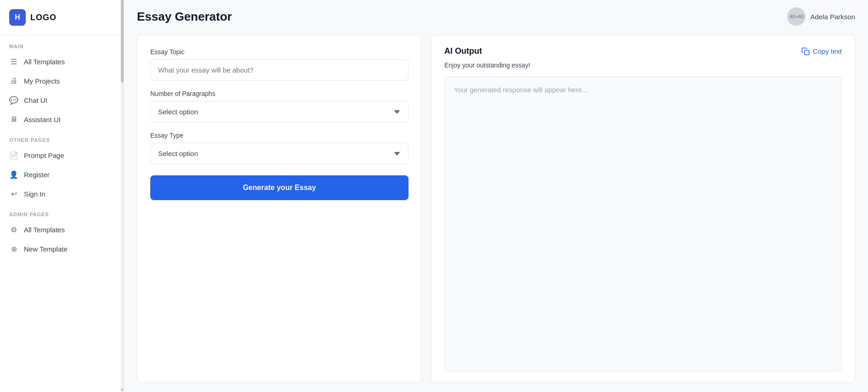 The width and height of the screenshot is (868, 392). Describe the element at coordinates (62, 212) in the screenshot. I see `admin-section-label: ADMIN PAGES` at that location.